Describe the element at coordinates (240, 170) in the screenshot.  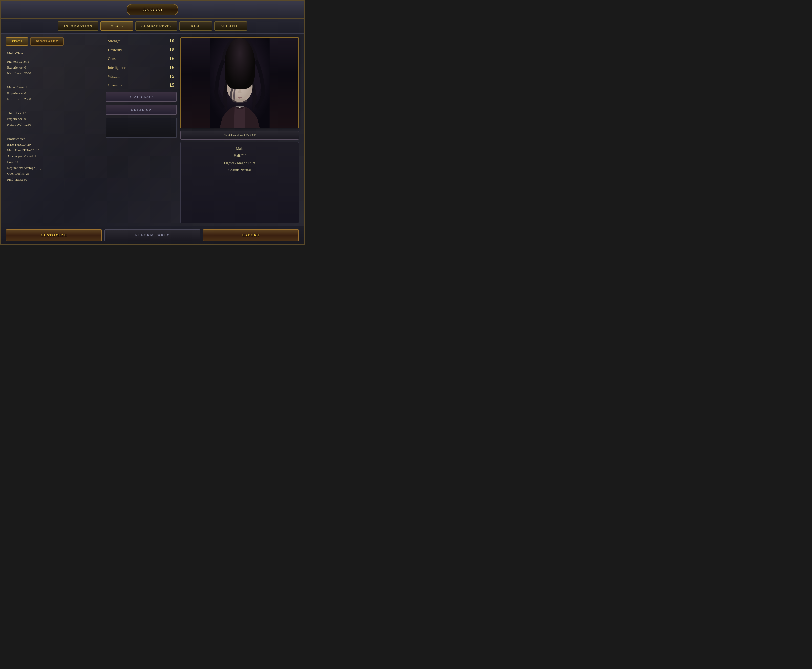
I see `char-alignment: Chaotic Neutral` at that location.